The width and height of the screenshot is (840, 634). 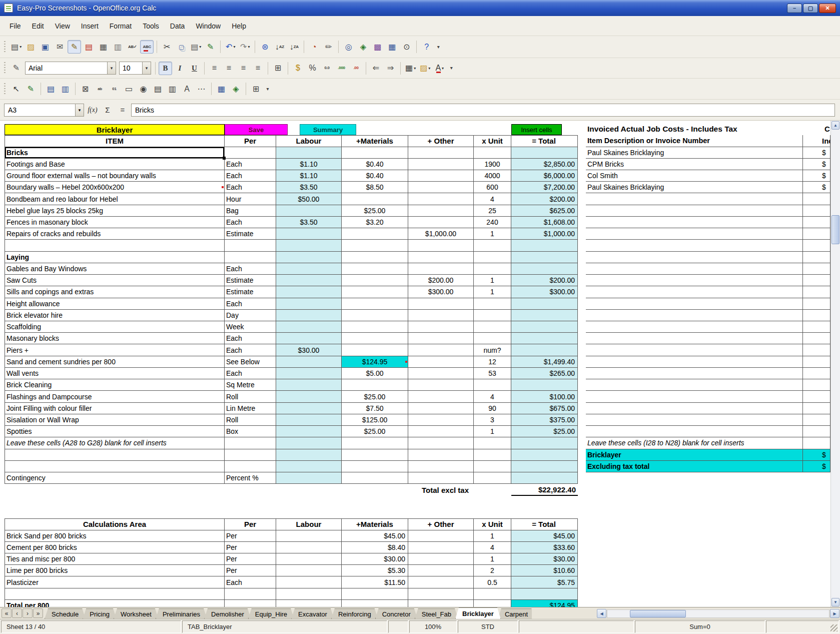 What do you see at coordinates (147, 47) in the screenshot?
I see `auto-spellcheck-icon: ABC` at bounding box center [147, 47].